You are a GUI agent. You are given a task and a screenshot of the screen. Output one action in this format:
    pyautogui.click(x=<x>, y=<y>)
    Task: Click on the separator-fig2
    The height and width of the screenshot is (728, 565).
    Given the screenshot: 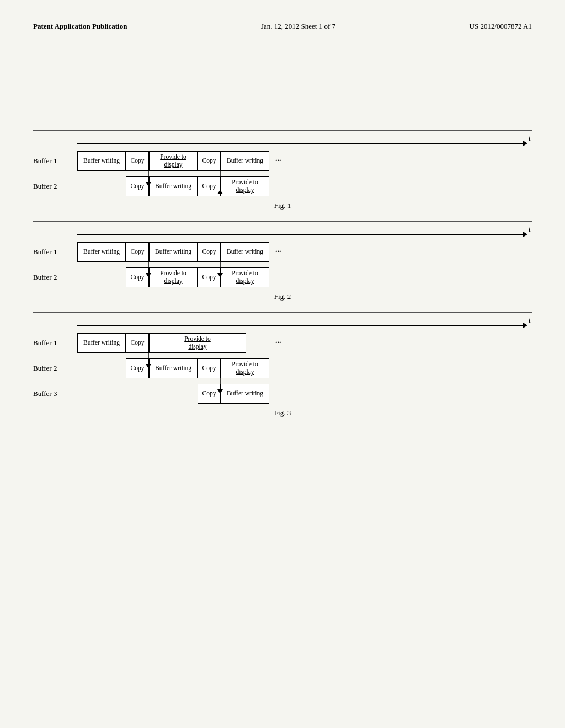 What is the action you would take?
    pyautogui.click(x=282, y=222)
    